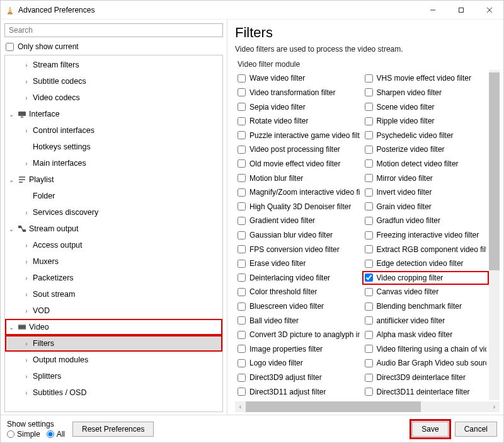  I want to click on close-button, so click(489, 10).